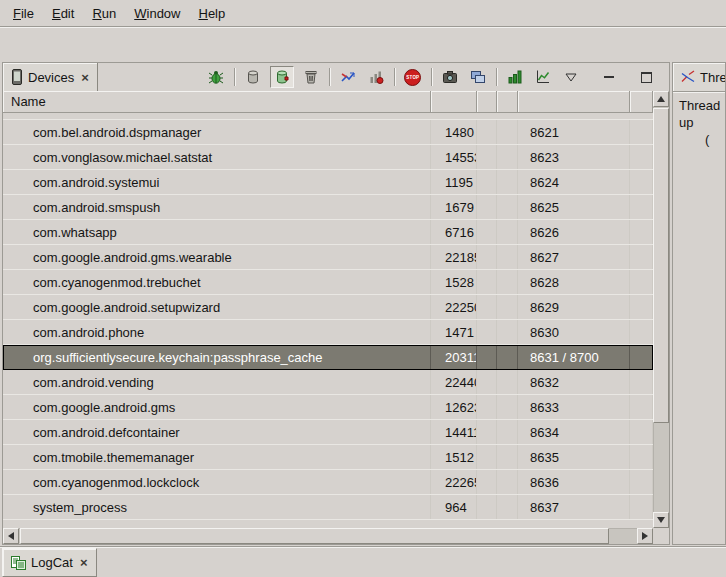 Image resolution: width=726 pixels, height=577 pixels. What do you see at coordinates (574, 102) in the screenshot?
I see `column-header-port` at bounding box center [574, 102].